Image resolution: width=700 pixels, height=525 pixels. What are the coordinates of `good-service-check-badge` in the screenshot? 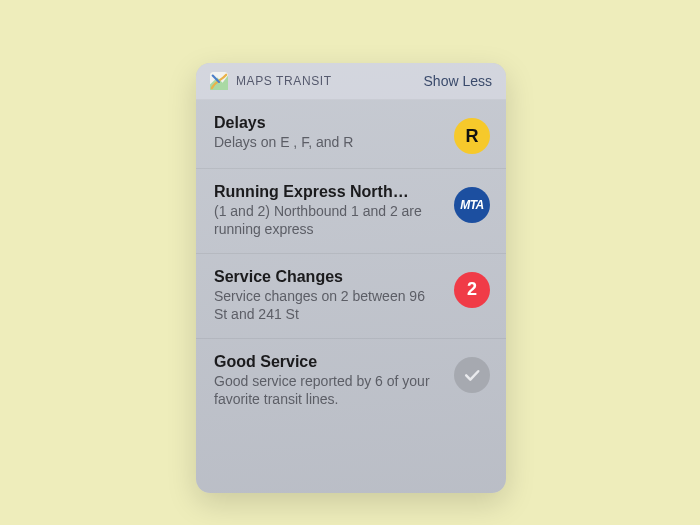 It's located at (472, 375).